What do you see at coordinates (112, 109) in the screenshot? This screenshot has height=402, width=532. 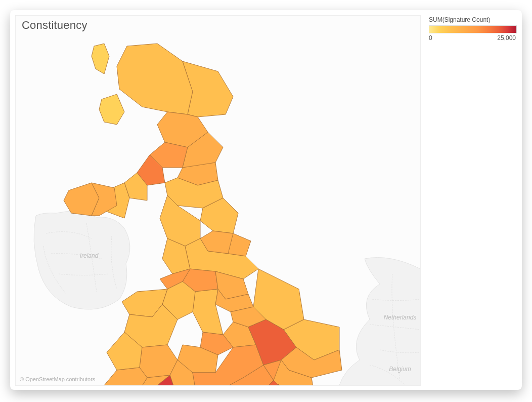 I see `region-scot-inner-heb` at bounding box center [112, 109].